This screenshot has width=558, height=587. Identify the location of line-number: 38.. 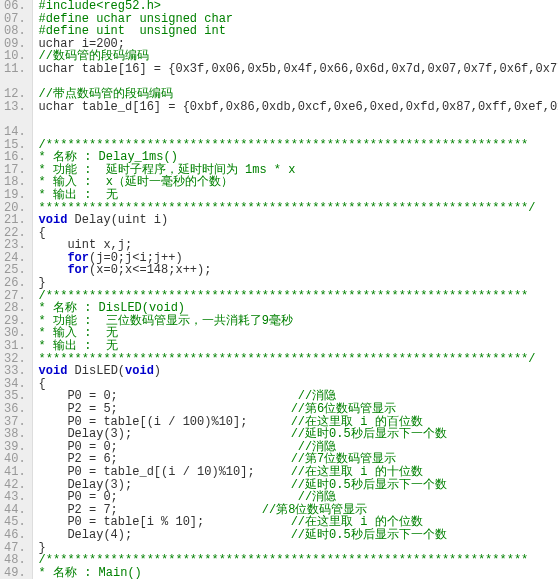
(15, 434).